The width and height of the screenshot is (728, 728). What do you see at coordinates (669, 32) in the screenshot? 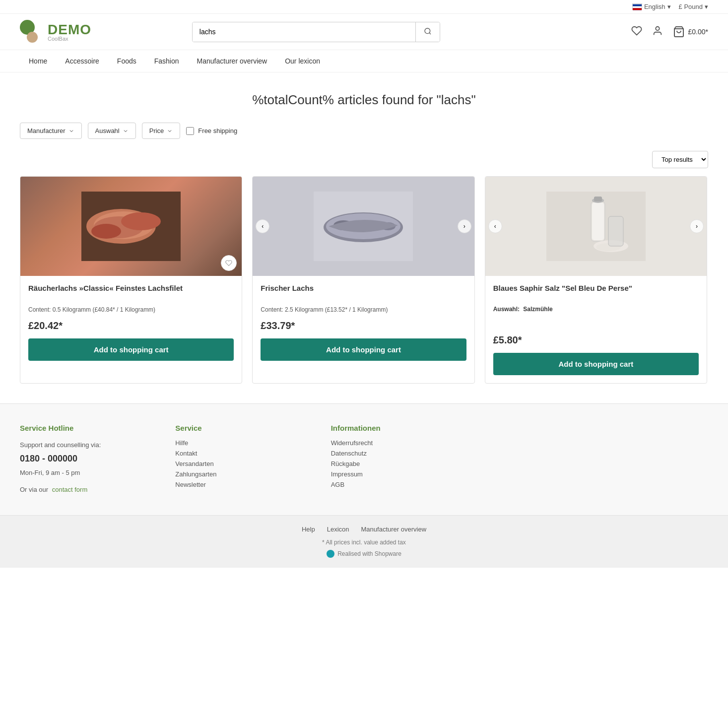
I see `header-icons: £0.00*` at bounding box center [669, 32].